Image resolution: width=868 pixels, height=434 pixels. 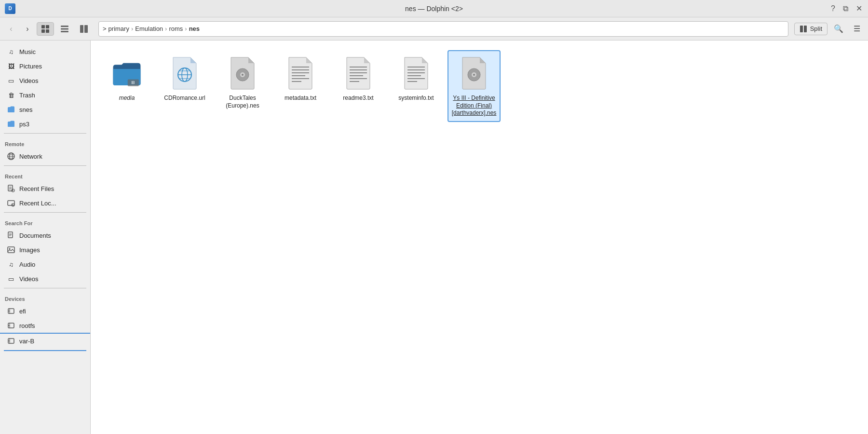 I want to click on sidebar-label-images: Images, so click(x=30, y=250).